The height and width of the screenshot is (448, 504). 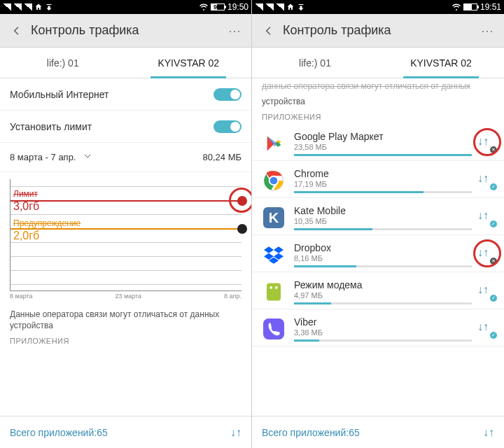 What do you see at coordinates (378, 143) in the screenshot?
I see `app-row: Google Play Маркет23,58 МБ↓↑✕` at bounding box center [378, 143].